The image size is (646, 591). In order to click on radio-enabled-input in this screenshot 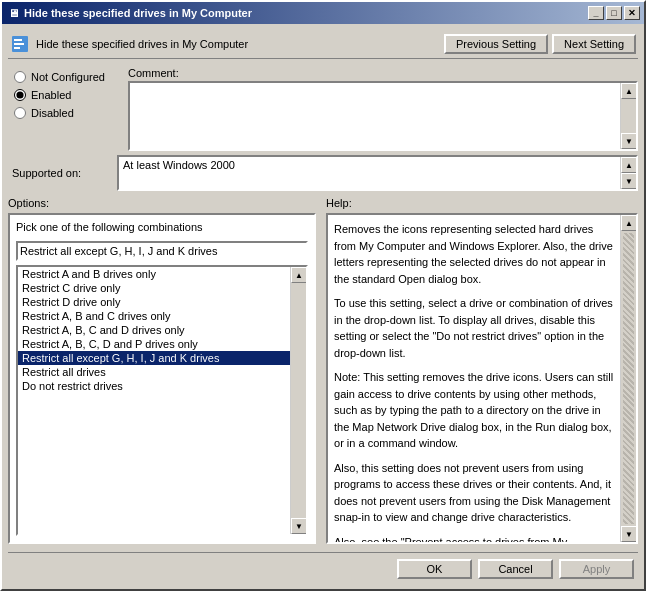, I will do `click(20, 95)`.